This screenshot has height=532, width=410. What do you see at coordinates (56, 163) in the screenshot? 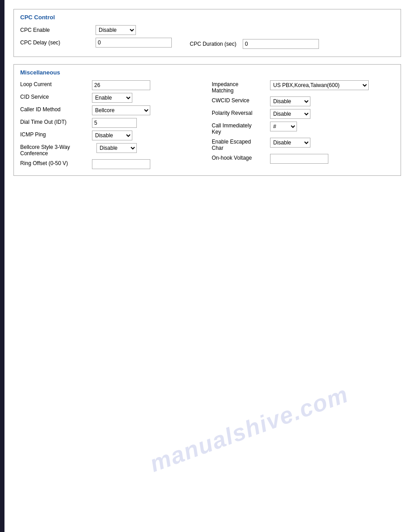
I see `ring-offset-label: Ring Offset (0-50 V)` at bounding box center [56, 163].